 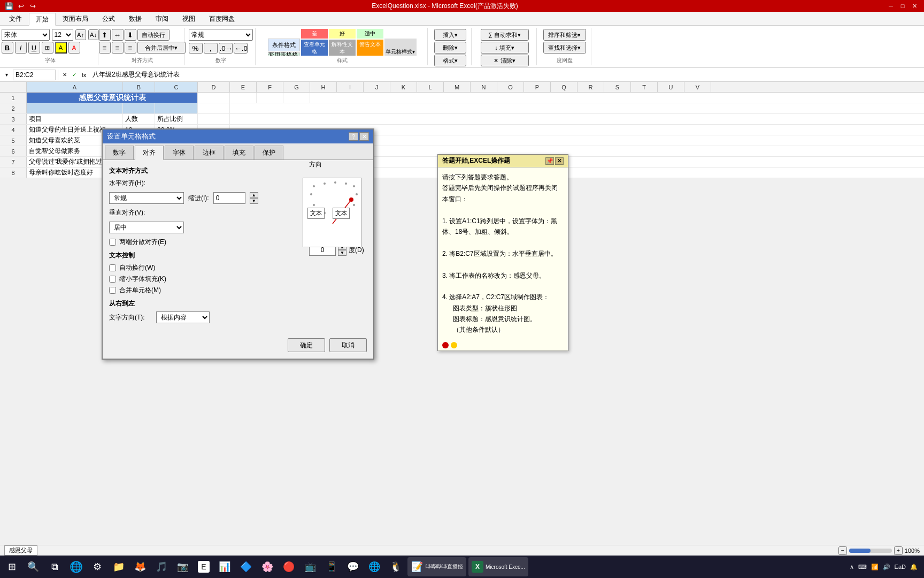 I want to click on col-header-l: L, so click(x=430, y=87).